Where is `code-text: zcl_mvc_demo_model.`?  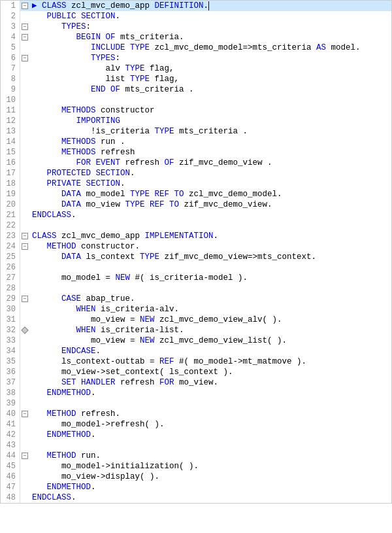
code-text: zcl_mvc_demo_model. is located at coordinates (233, 194).